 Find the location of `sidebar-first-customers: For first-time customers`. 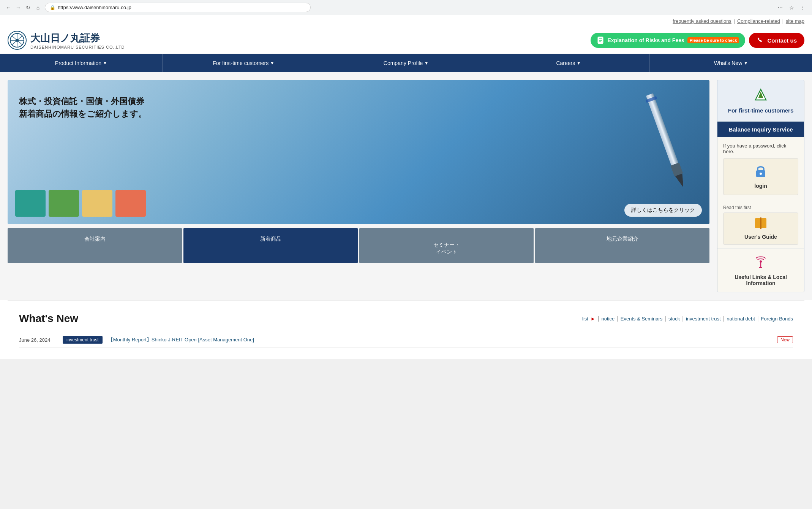

sidebar-first-customers: For first-time customers is located at coordinates (761, 101).